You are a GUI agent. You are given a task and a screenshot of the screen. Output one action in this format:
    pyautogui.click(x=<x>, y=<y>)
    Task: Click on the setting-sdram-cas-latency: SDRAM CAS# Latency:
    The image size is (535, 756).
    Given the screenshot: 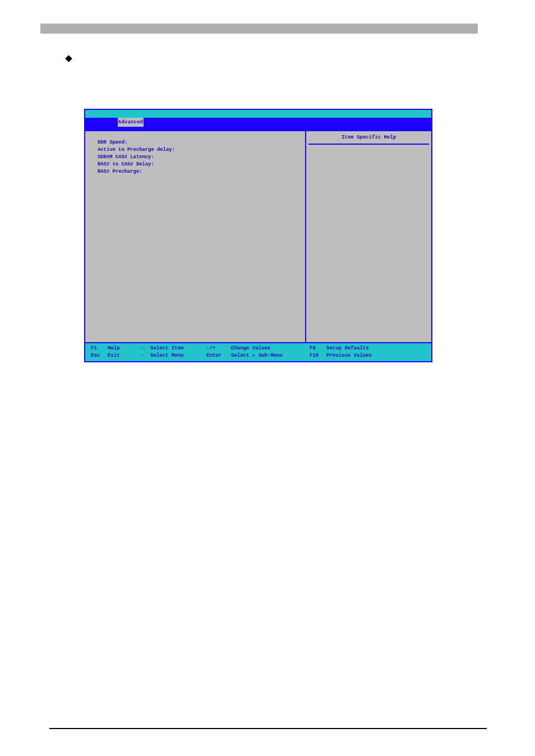 What is the action you would take?
    pyautogui.click(x=197, y=157)
    